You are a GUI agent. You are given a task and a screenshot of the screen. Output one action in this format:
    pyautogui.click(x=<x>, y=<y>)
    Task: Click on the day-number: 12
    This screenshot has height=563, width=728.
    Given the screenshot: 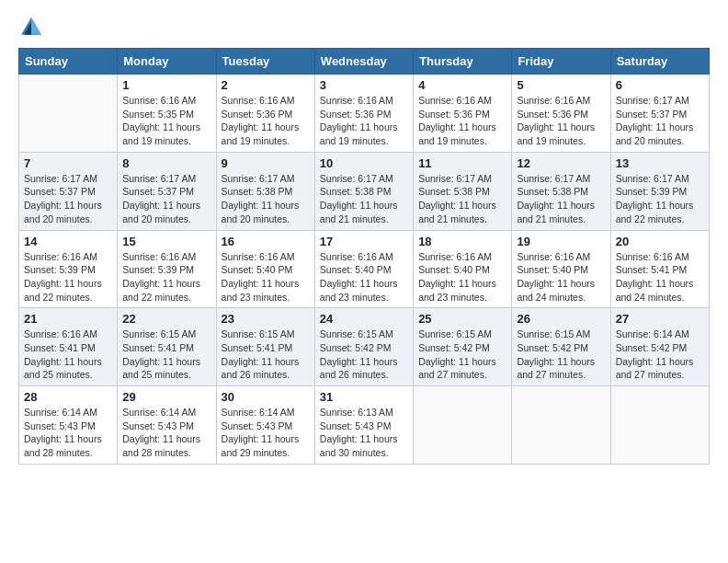 What is the action you would take?
    pyautogui.click(x=561, y=164)
    